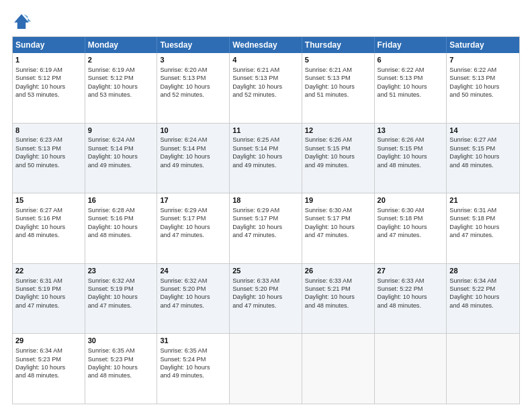 The width and height of the screenshot is (532, 411). What do you see at coordinates (339, 369) in the screenshot?
I see `calendar-cell` at bounding box center [339, 369].